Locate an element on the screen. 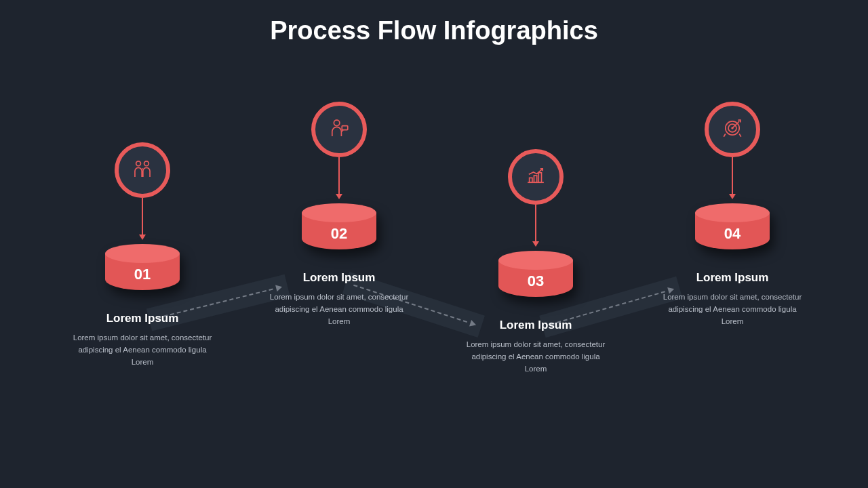  process-step-4: 04 Lorem Ipsum Lorem ipsum dolor sit ame… is located at coordinates (732, 214).